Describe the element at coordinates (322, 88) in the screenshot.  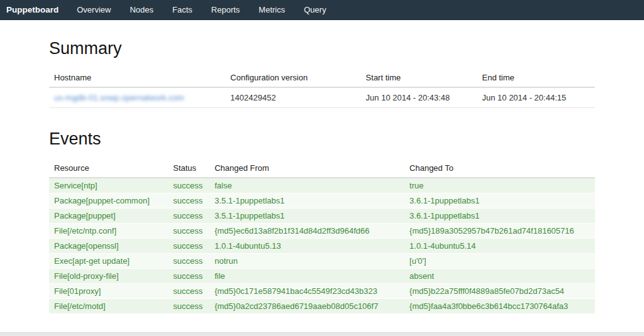
I see `summary-table: Hostname Configuration version Start tim…` at that location.